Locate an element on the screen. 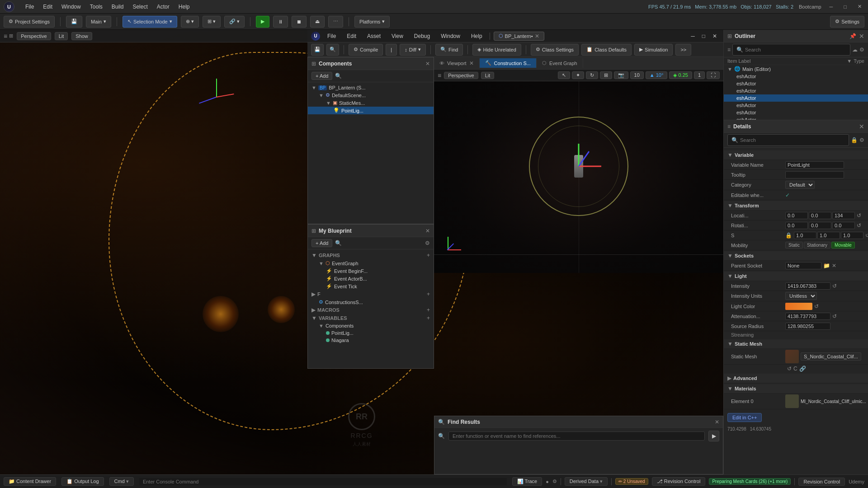 The height and width of the screenshot is (488, 868). console-input is located at coordinates (323, 482).